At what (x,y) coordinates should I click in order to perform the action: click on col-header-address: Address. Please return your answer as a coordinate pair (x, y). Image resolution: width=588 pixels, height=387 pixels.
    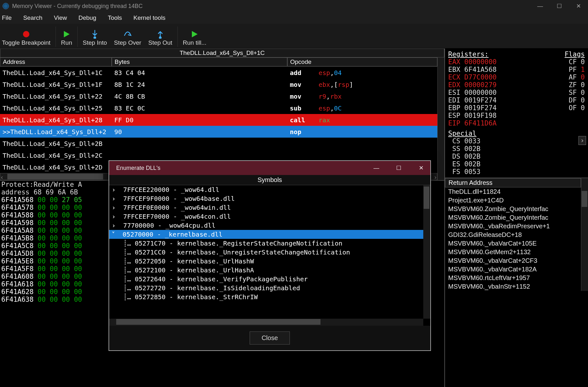
    Looking at the image, I should click on (56, 62).